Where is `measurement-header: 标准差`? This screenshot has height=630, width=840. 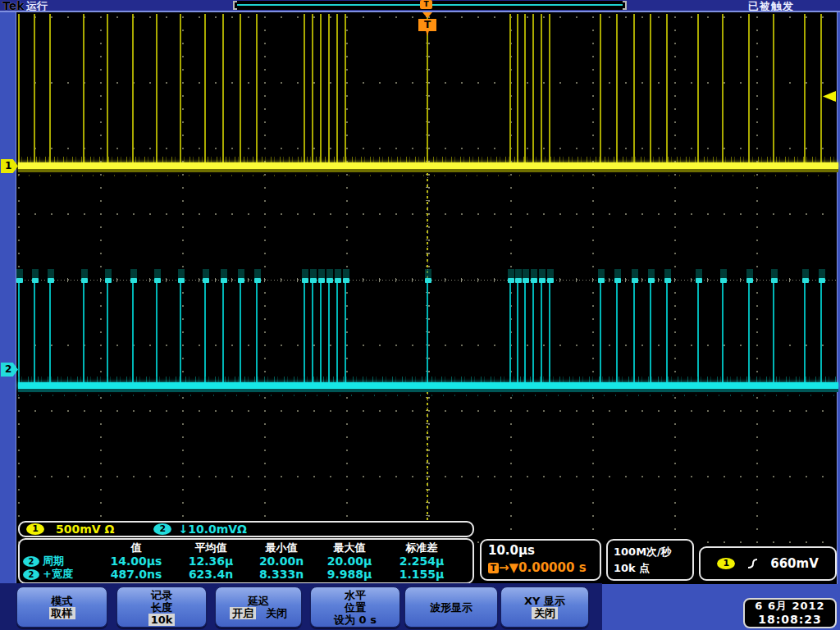
measurement-header: 标准差 is located at coordinates (422, 548).